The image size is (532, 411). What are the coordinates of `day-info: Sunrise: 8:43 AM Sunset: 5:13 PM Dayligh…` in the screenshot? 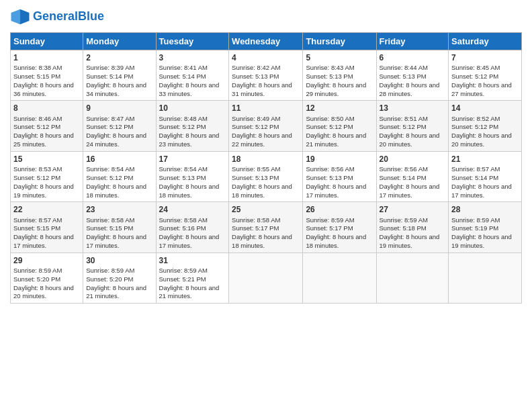 It's located at (336, 81).